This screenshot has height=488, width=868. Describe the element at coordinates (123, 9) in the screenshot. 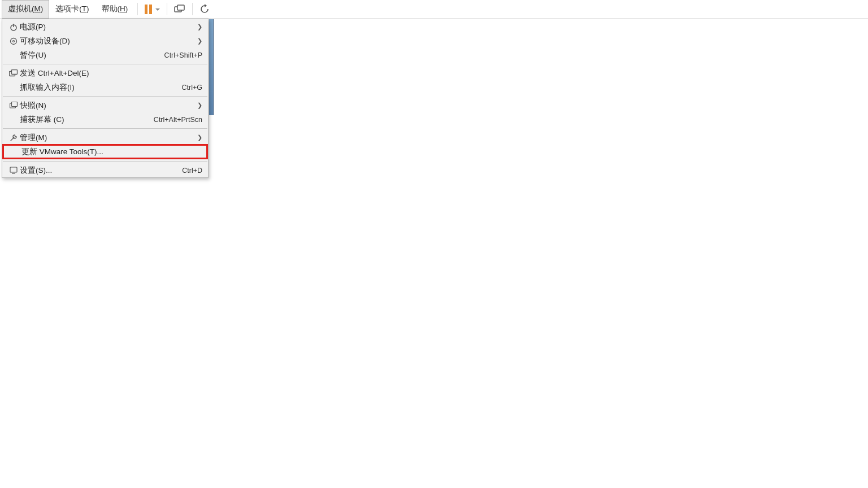

I see `menu-help-accel: H` at that location.